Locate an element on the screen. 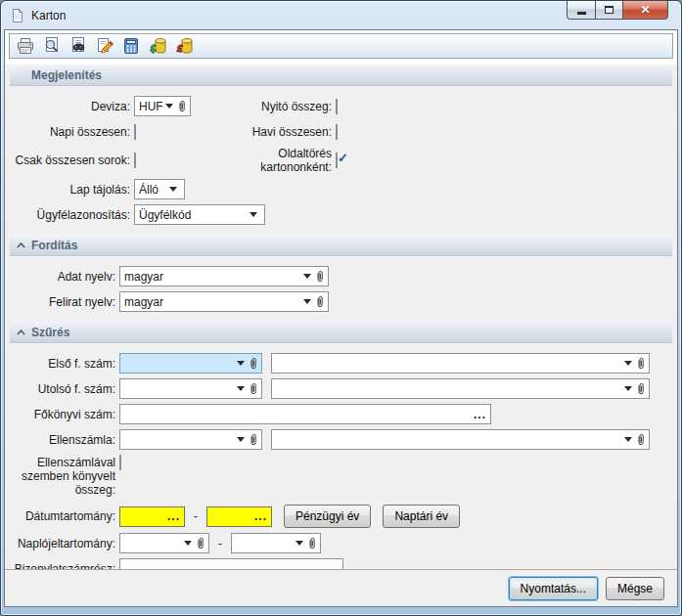 This screenshot has height=616, width=682. minimize-button is located at coordinates (581, 10).